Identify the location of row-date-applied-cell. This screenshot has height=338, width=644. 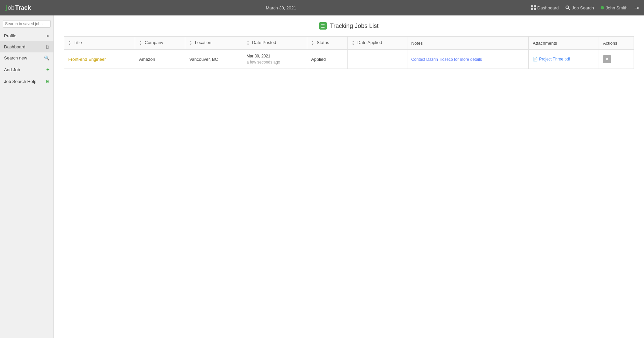
(377, 59).